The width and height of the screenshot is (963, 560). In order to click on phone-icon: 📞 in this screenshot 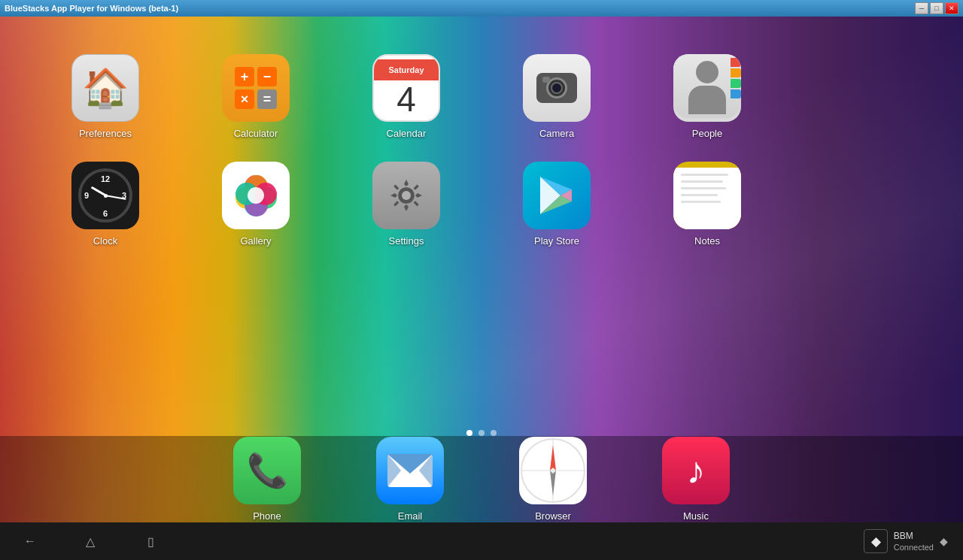, I will do `click(267, 471)`.